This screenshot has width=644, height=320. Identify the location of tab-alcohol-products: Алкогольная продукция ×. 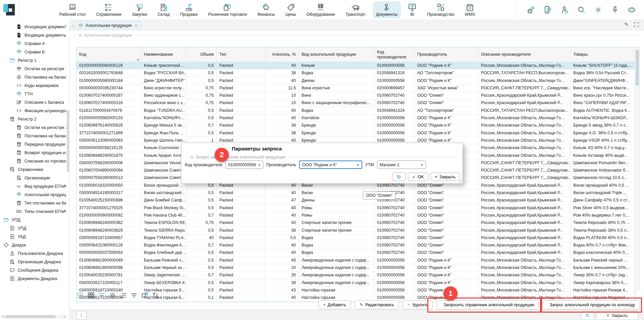
(108, 26).